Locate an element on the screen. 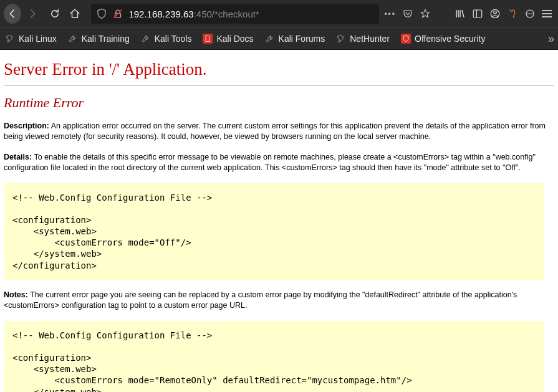 The width and height of the screenshot is (558, 392). docs-icon is located at coordinates (208, 39).